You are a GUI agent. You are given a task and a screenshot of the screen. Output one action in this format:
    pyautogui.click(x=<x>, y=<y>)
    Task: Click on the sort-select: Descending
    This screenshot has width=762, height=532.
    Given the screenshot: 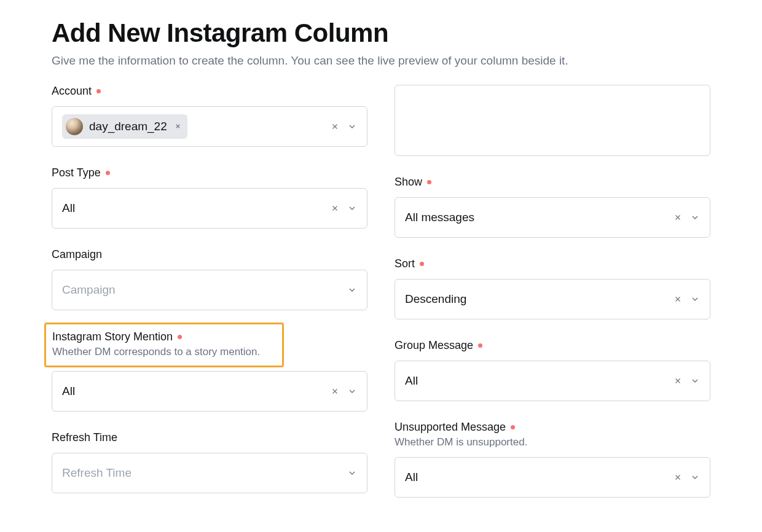 What is the action you would take?
    pyautogui.click(x=552, y=299)
    